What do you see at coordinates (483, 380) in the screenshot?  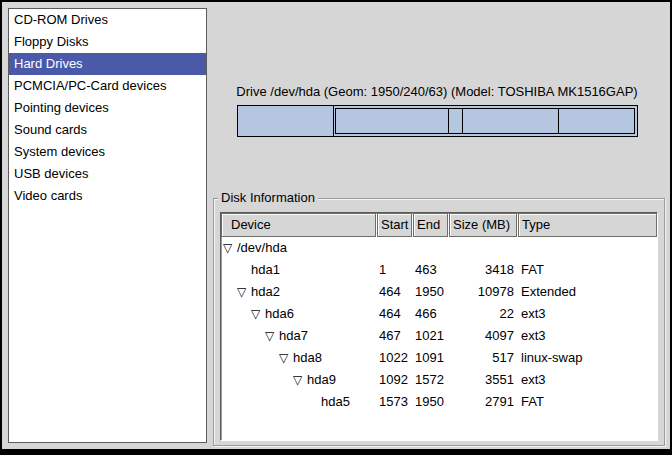 I see `size-cell: 3551` at bounding box center [483, 380].